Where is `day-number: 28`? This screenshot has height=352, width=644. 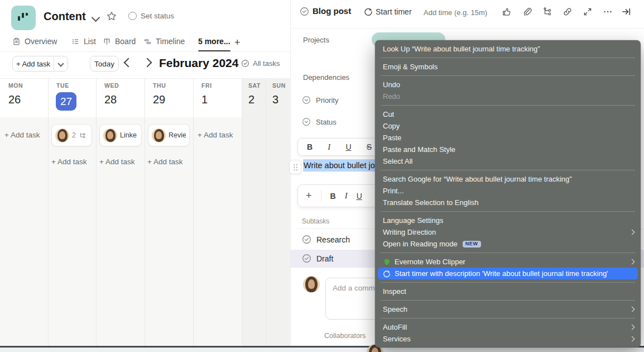 day-number: 28 is located at coordinates (110, 99).